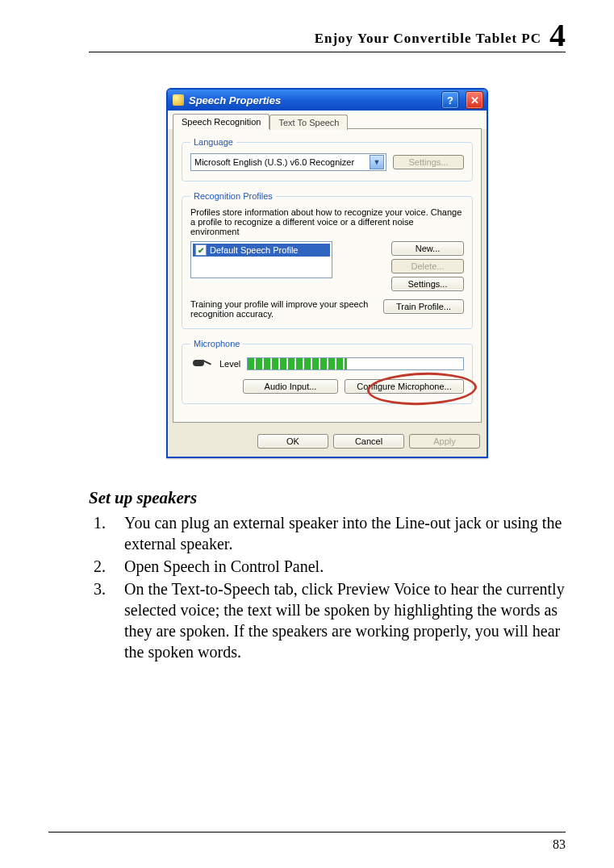 This screenshot has width=614, height=868. Describe the element at coordinates (428, 284) in the screenshot. I see `profile-settings-button: Settings...` at that location.